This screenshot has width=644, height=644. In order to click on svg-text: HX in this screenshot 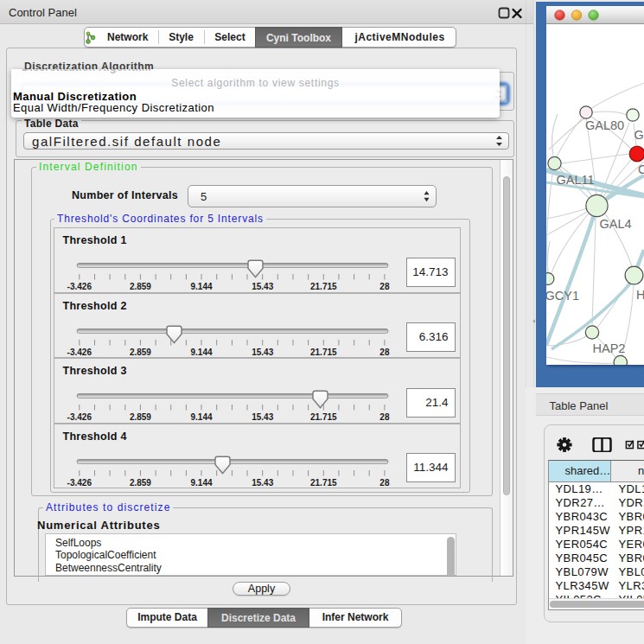, I will do `click(640, 295)`.